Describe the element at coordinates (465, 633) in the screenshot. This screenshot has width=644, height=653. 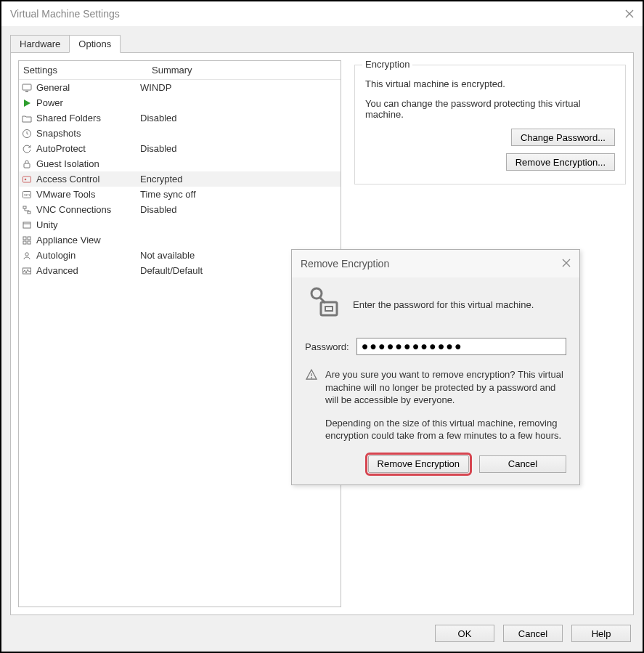
I see `ok-button: OK` at that location.